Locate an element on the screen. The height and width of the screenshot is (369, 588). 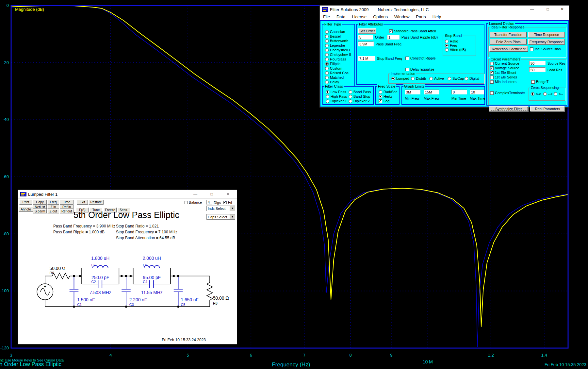
checkbox-fit: Fit is located at coordinates (227, 202).